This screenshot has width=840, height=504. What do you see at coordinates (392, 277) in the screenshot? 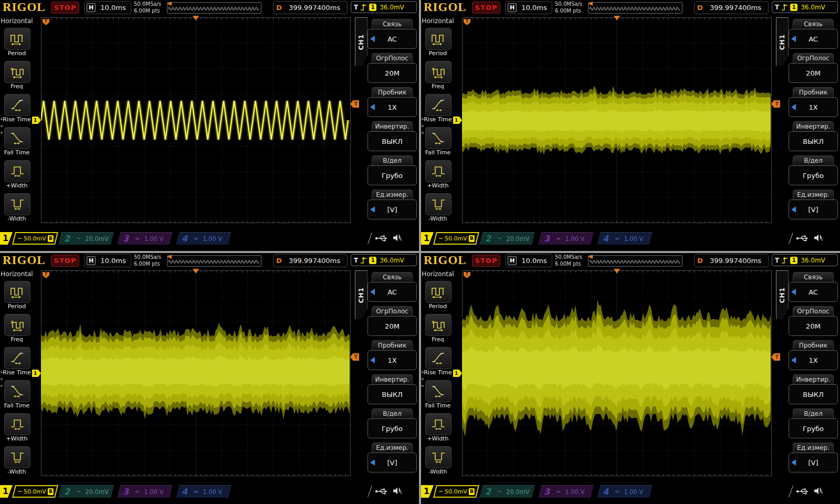
I see `menu-label: Связь` at bounding box center [392, 277].